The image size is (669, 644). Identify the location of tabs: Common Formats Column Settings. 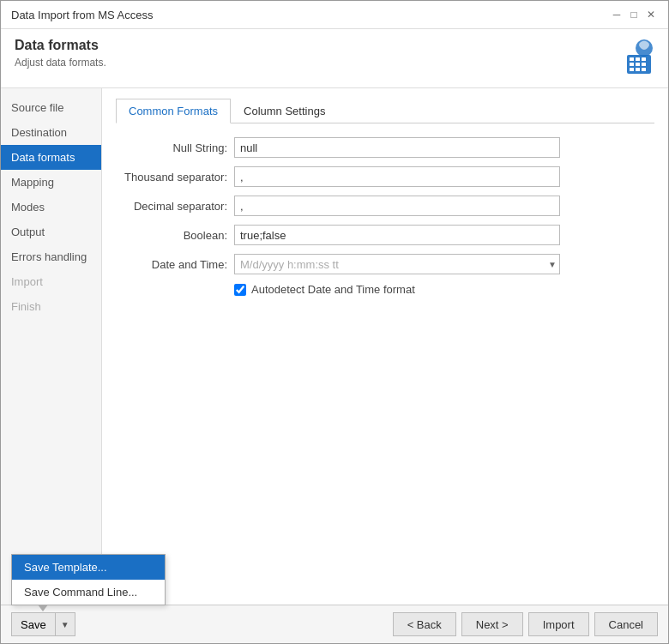
(385, 111).